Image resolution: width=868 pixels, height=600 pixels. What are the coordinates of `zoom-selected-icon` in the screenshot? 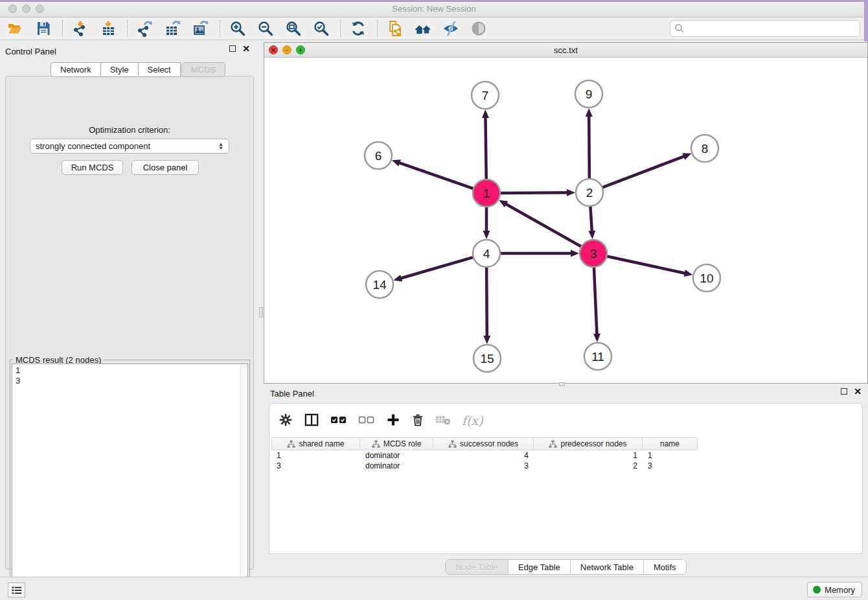 It's located at (321, 29).